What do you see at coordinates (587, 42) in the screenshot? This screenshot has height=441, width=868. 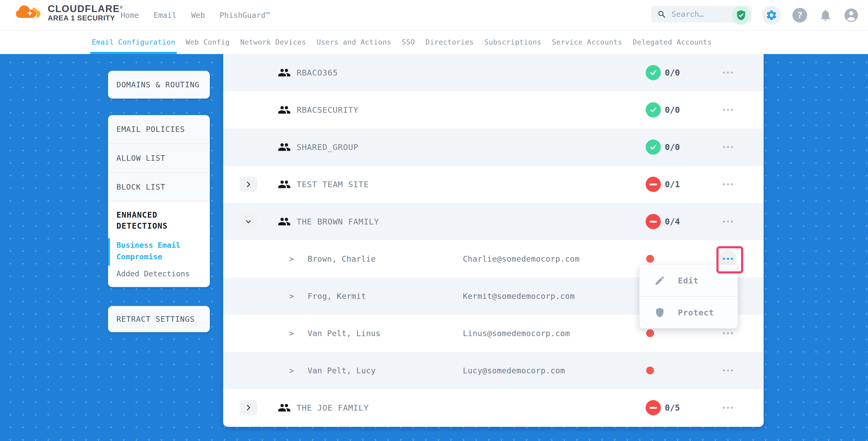 I see `tab-service-accounts: Service Accounts` at bounding box center [587, 42].